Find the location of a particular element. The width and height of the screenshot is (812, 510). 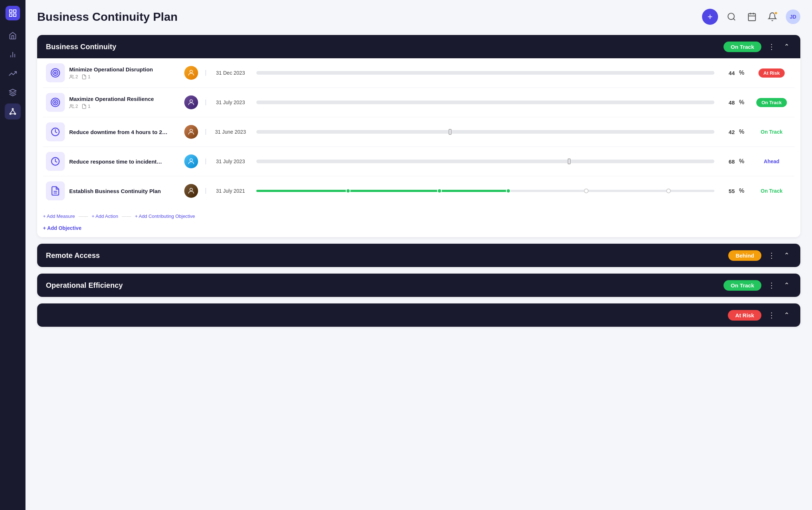

plan-card-operational-efficiency: Operational Efficiency On Track ⋮ ⌃ is located at coordinates (419, 285).